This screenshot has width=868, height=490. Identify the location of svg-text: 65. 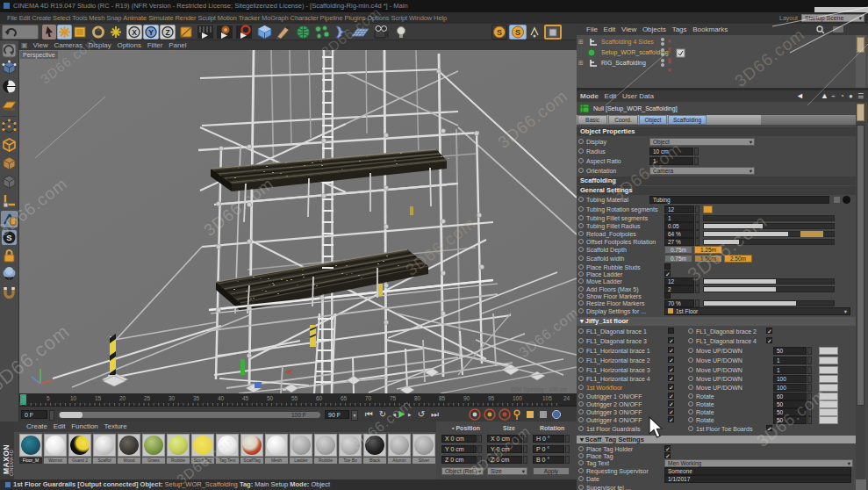
(344, 399).